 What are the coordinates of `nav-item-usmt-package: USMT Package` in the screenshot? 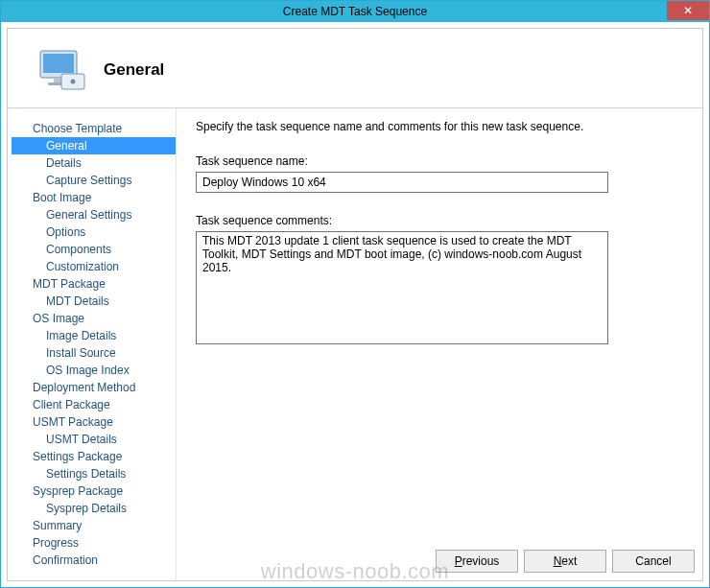 It's located at (94, 422).